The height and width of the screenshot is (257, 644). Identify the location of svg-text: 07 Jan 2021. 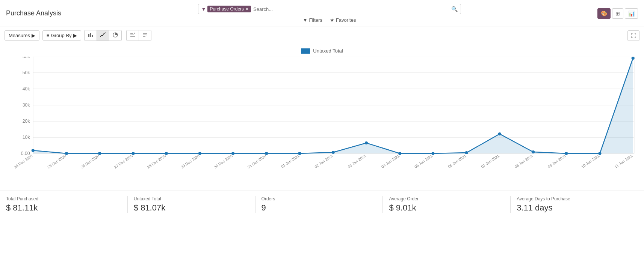
(490, 161).